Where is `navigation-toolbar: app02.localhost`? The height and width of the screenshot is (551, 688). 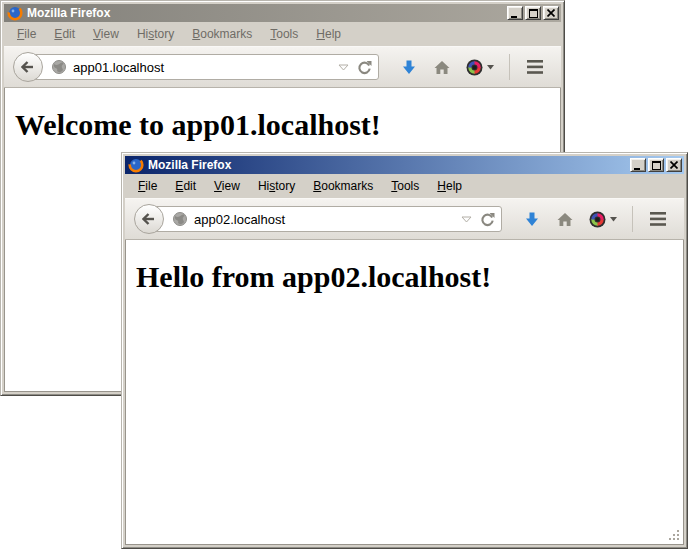
navigation-toolbar: app02.localhost is located at coordinates (404, 219).